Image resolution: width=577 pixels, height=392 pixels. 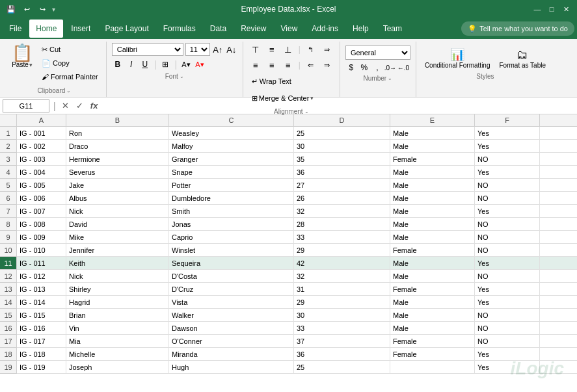 What do you see at coordinates (433, 341) in the screenshot?
I see `cell-17-E: Female` at bounding box center [433, 341].